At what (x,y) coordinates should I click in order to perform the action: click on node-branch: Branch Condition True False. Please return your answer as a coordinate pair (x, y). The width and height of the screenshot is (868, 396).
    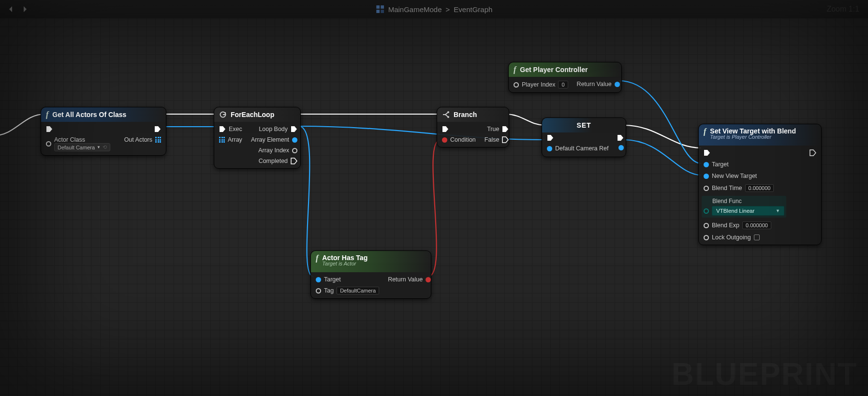
    Looking at the image, I should click on (473, 127).